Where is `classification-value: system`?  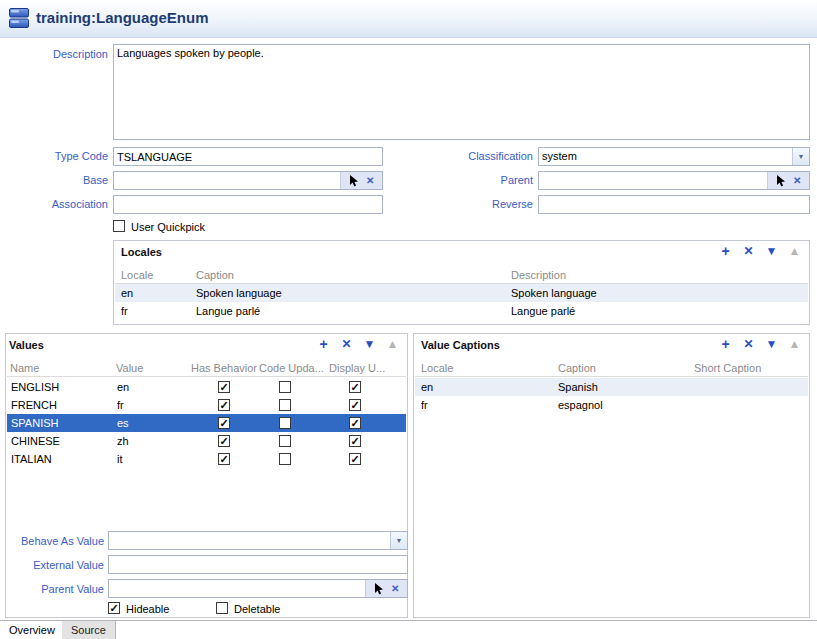
classification-value: system is located at coordinates (666, 156).